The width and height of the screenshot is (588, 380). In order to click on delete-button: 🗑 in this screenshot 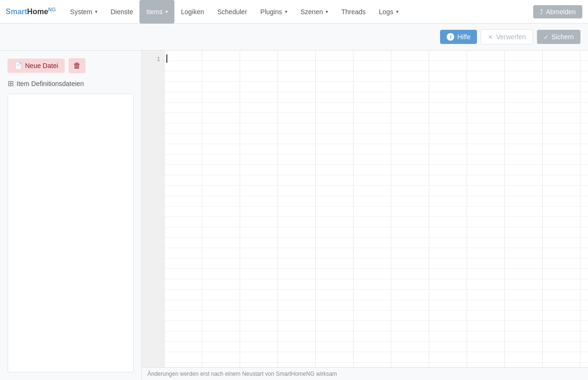, I will do `click(77, 66)`.